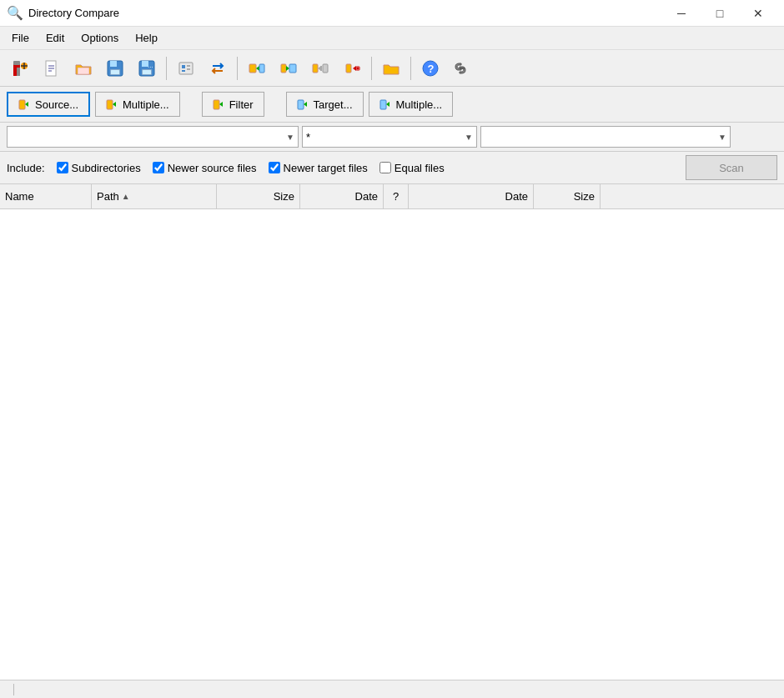 The height and width of the screenshot is (698, 784). What do you see at coordinates (154, 197) in the screenshot?
I see `col-header-path: Path ▲` at bounding box center [154, 197].